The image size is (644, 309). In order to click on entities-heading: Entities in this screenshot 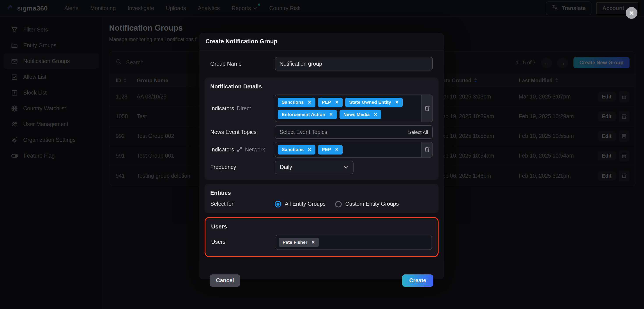, I will do `click(322, 193)`.